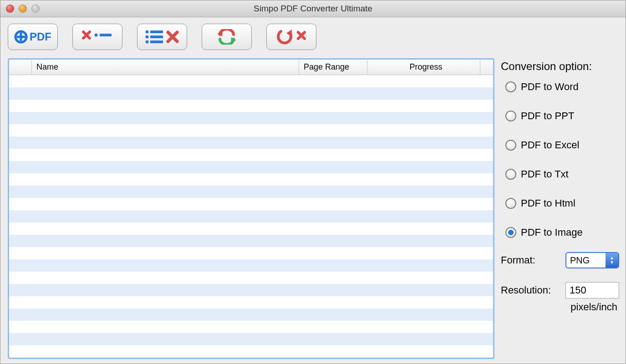 Image resolution: width=626 pixels, height=364 pixels. I want to click on clear-list-button, so click(162, 37).